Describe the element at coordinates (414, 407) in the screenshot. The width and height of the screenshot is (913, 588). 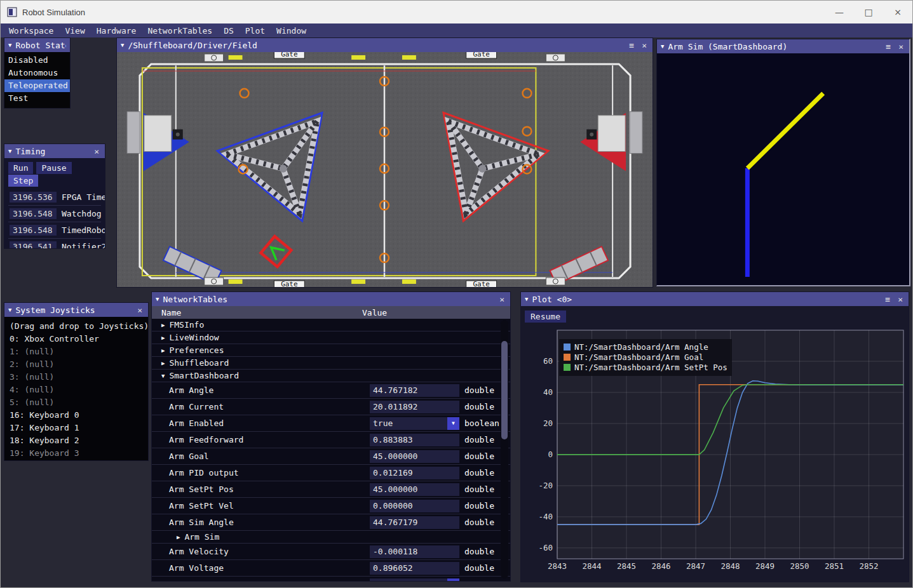
I see `value-input: 20.011892` at that location.